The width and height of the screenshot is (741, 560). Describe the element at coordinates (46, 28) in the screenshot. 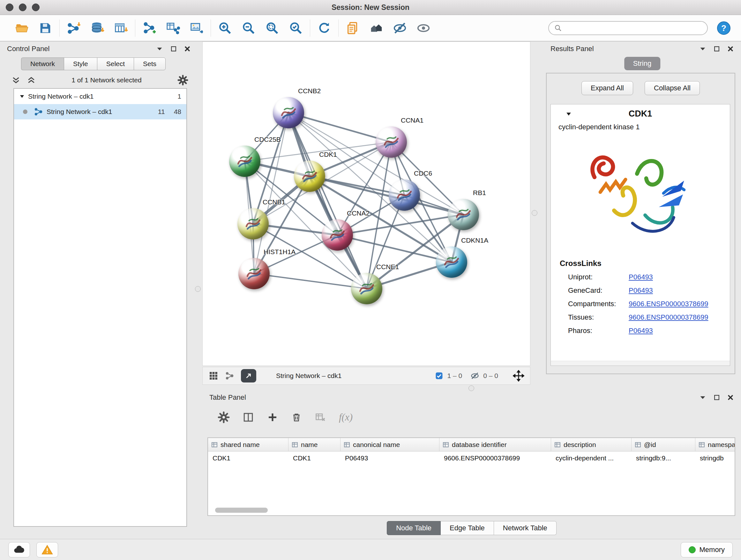

I see `save-session-icon` at that location.